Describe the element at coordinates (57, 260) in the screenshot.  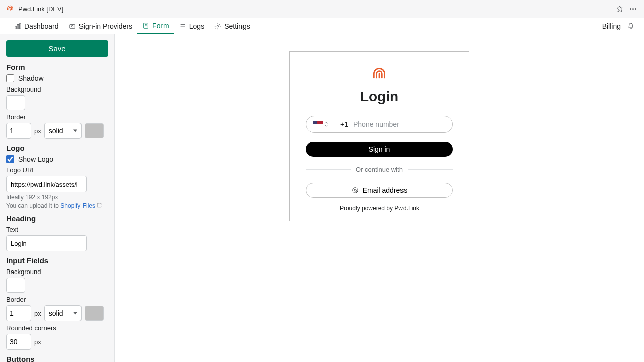
I see `section-input-fields: Input Fields` at that location.